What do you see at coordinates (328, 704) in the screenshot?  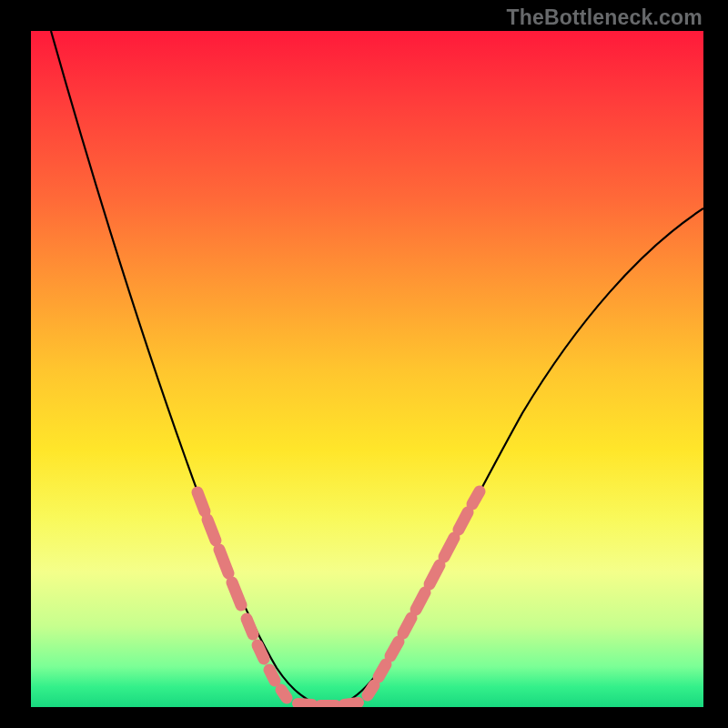 I see `bottom-markers` at bounding box center [328, 704].